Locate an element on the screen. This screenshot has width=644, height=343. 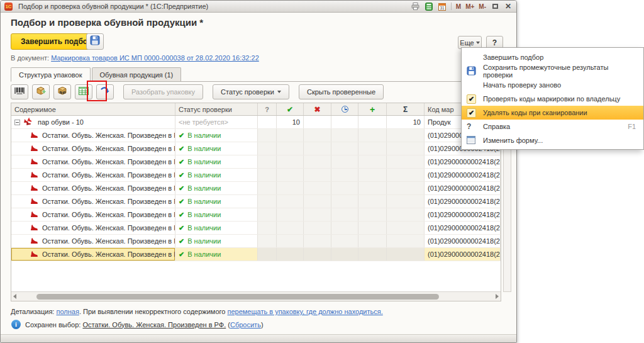
menu-item-check-codes-by-owner: ✔ Проверять коды маркировки по владельцу is located at coordinates (552, 99).